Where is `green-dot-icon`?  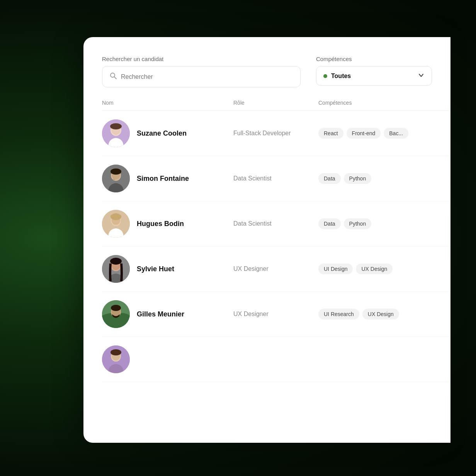 green-dot-icon is located at coordinates (325, 76).